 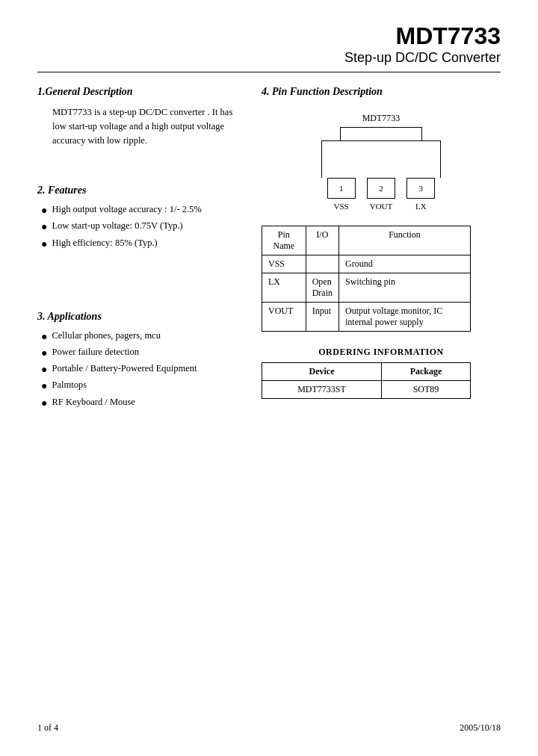 What do you see at coordinates (381, 373) in the screenshot?
I see `ordering-section: ORDERING INFORMATION Device Package MDT7…` at bounding box center [381, 373].